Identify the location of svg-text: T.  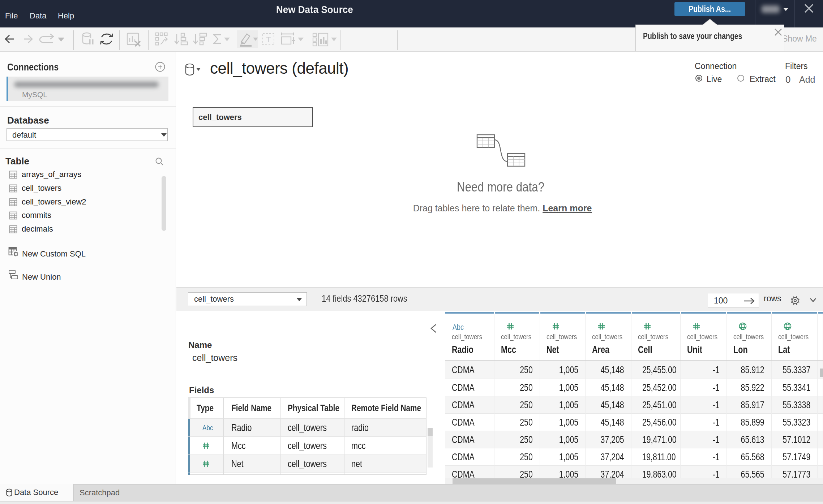
(268, 40).